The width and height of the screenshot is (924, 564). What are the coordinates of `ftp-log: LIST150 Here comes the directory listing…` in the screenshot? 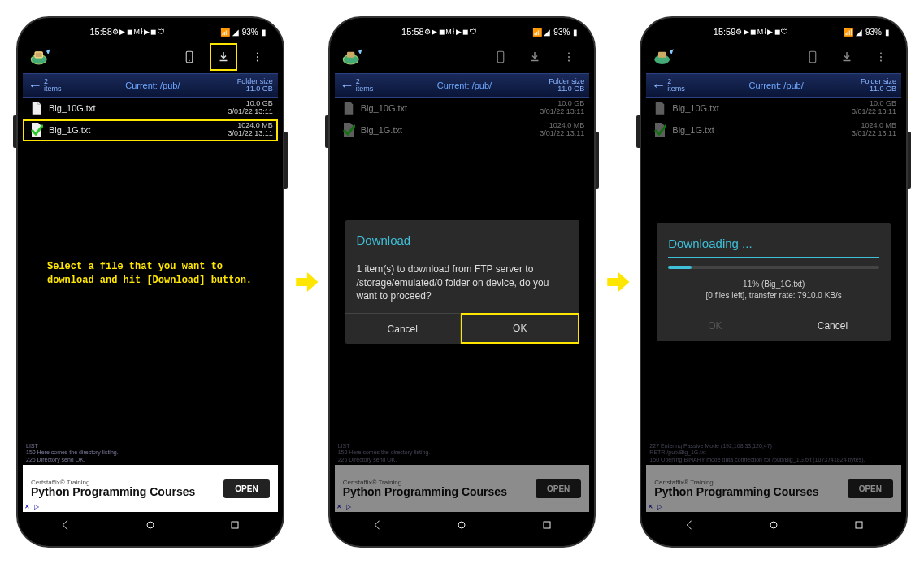 It's located at (462, 453).